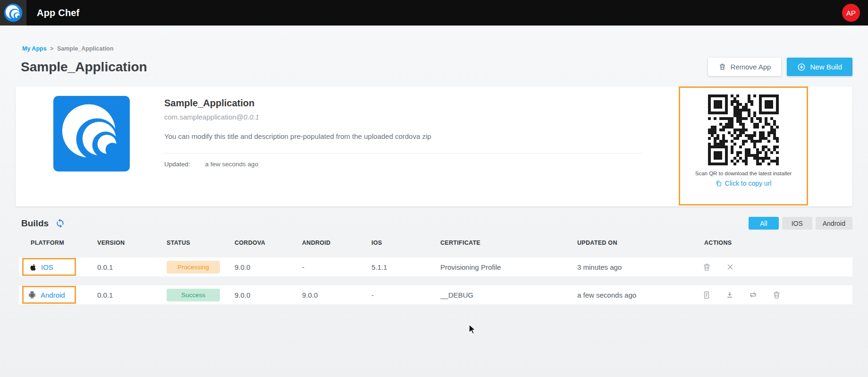  What do you see at coordinates (92, 134) in the screenshot?
I see `app-icon` at bounding box center [92, 134].